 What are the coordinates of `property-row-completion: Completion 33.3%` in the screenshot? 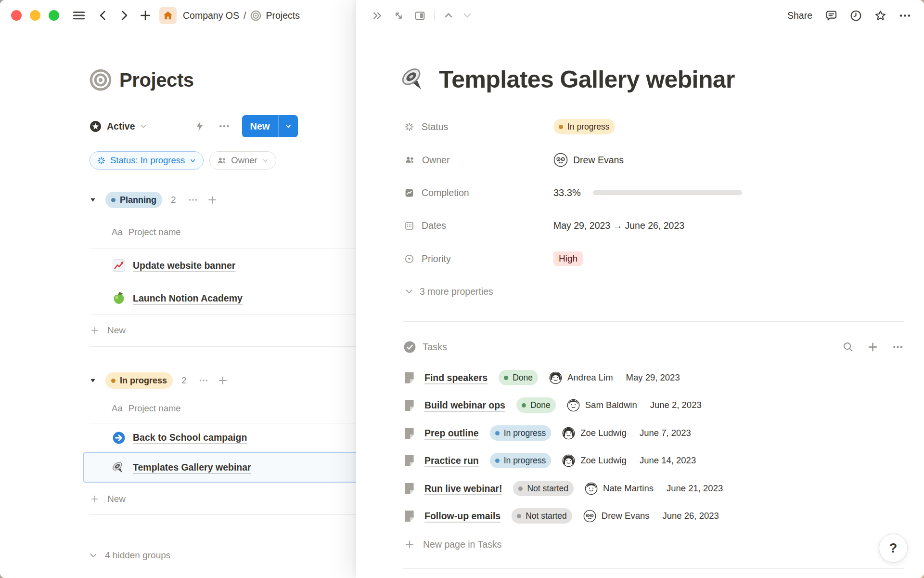 It's located at (654, 193).